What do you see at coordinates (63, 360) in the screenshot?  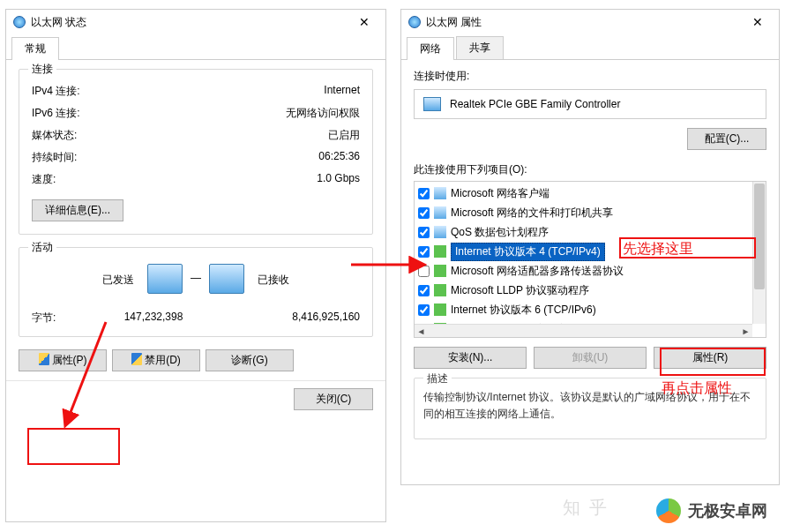 I see `properties-button: 属性(P)` at bounding box center [63, 360].